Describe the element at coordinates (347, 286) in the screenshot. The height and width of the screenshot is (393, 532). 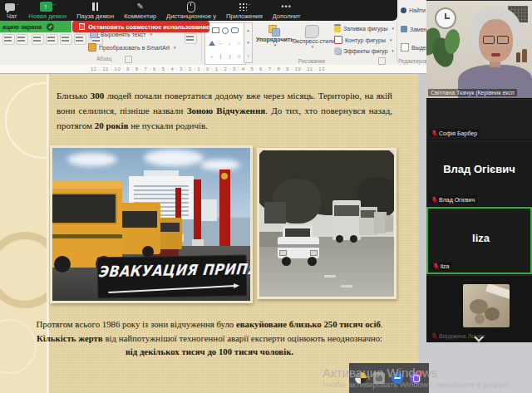
I see `road-marking-shape` at that location.